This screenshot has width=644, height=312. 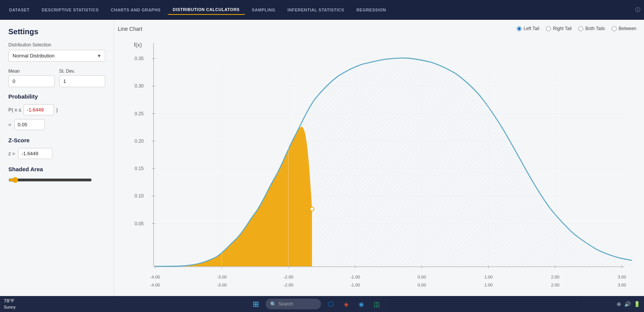 I want to click on nav-descriptive: DESCRIPTIVE STATISTICS, so click(x=70, y=10).